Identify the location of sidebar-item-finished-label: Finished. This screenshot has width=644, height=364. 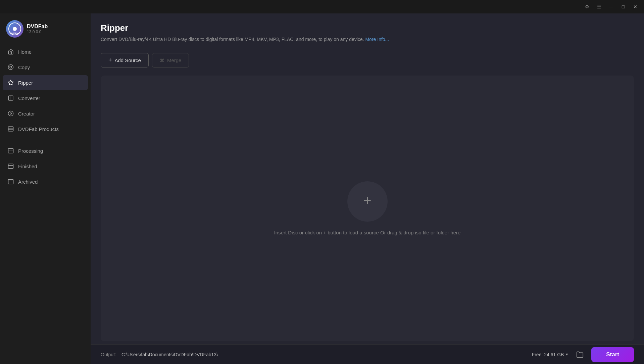
(28, 167).